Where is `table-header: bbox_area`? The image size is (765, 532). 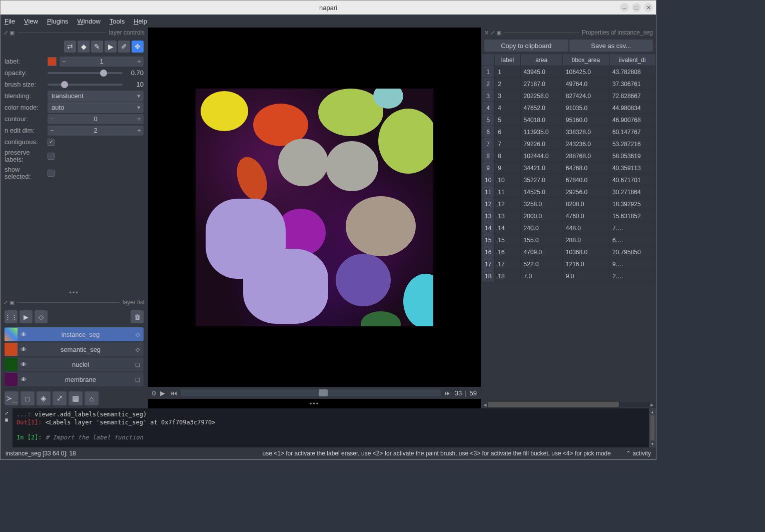
table-header: bbox_area is located at coordinates (585, 60).